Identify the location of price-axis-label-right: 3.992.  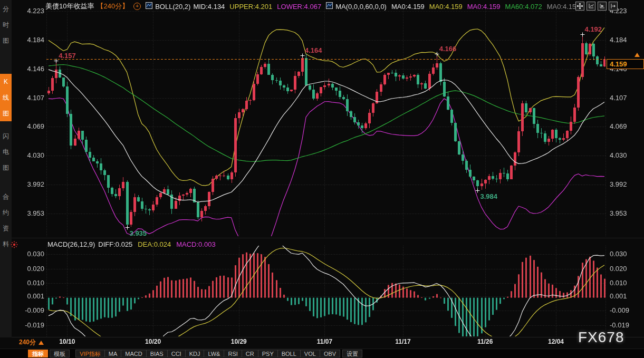
(626, 185).